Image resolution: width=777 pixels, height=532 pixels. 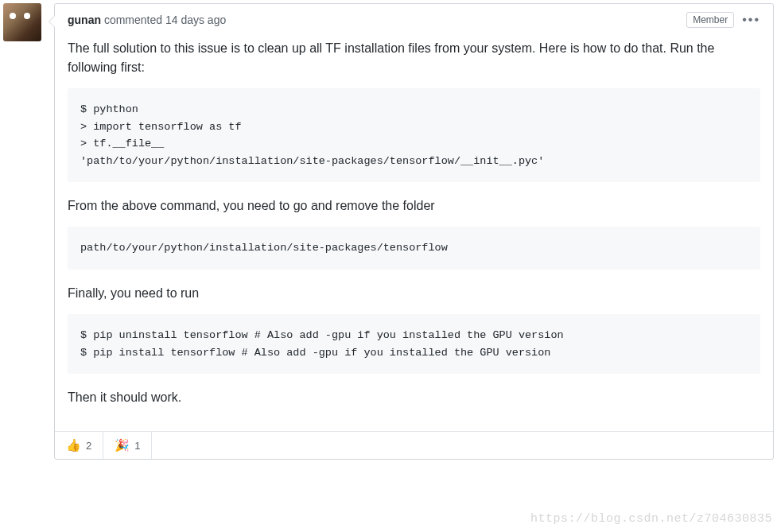 I want to click on comment-header: gunan commented 14 days ago Member •••, so click(x=414, y=20).